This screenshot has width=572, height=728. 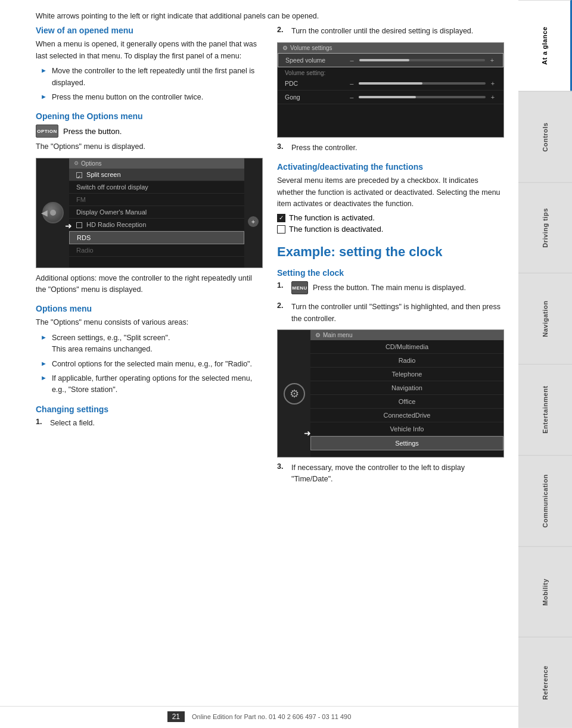 I want to click on clock-num-1: 1., so click(x=282, y=285).